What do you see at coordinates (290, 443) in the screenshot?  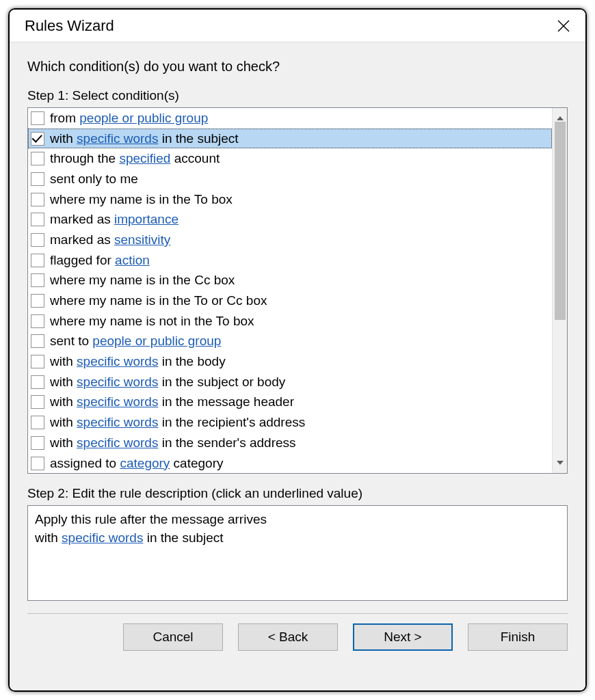 I see `condition-row: with specific words in the sender's addr…` at bounding box center [290, 443].